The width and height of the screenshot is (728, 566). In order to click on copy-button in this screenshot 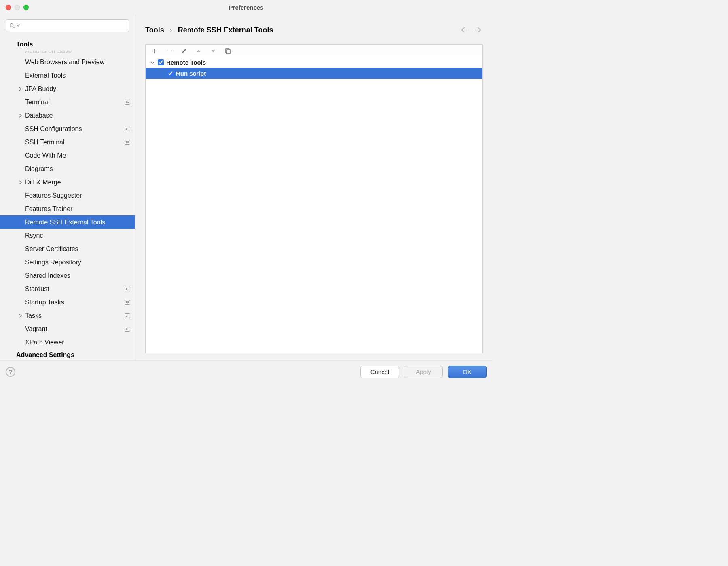, I will do `click(228, 51)`.